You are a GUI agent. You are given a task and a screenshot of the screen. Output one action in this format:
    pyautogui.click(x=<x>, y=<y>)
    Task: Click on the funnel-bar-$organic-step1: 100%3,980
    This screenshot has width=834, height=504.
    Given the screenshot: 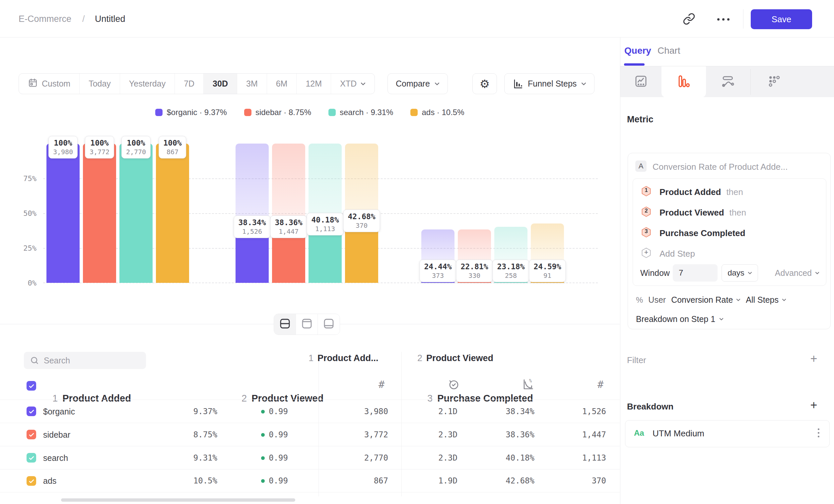 What is the action you would take?
    pyautogui.click(x=63, y=213)
    